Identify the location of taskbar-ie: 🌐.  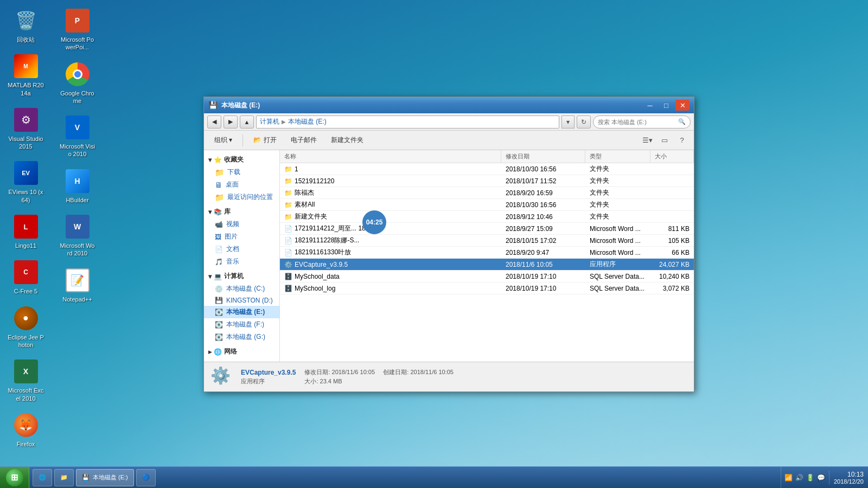
(42, 478).